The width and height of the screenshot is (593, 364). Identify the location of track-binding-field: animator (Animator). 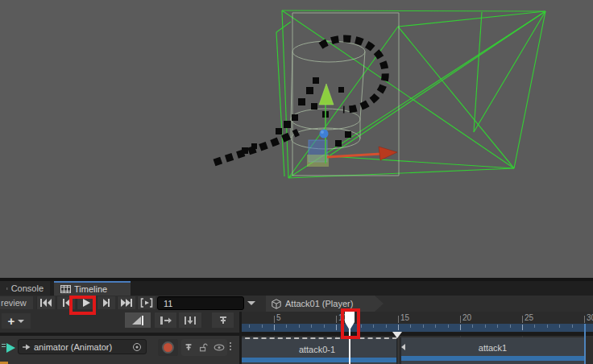
(82, 346).